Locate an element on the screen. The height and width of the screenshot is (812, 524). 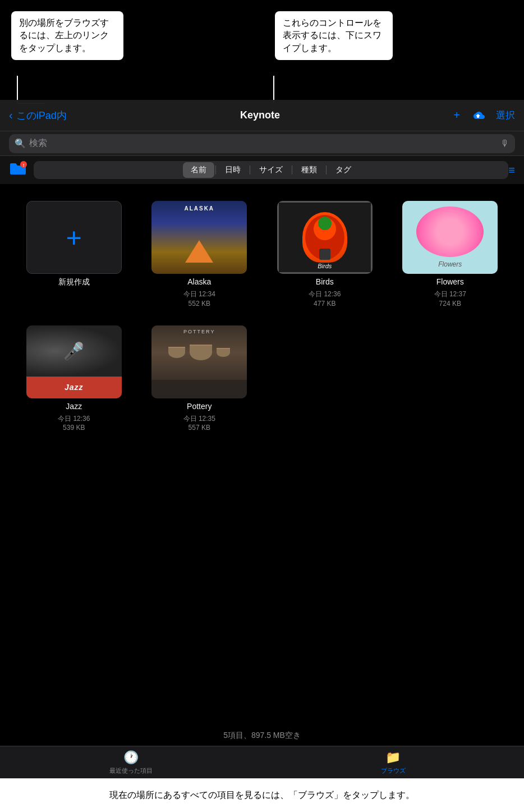
flowers-thumb: Flowers is located at coordinates (450, 237).